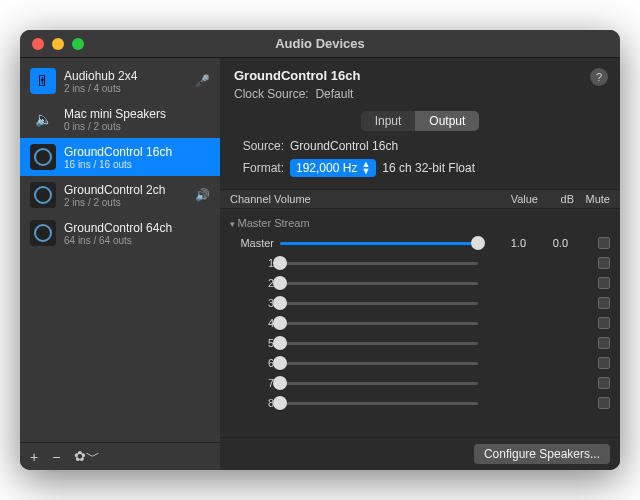 The width and height of the screenshot is (640, 500). I want to click on device-groundcontrol-16: GroundControl 16ch 16 ins / 16 outs, so click(120, 157).